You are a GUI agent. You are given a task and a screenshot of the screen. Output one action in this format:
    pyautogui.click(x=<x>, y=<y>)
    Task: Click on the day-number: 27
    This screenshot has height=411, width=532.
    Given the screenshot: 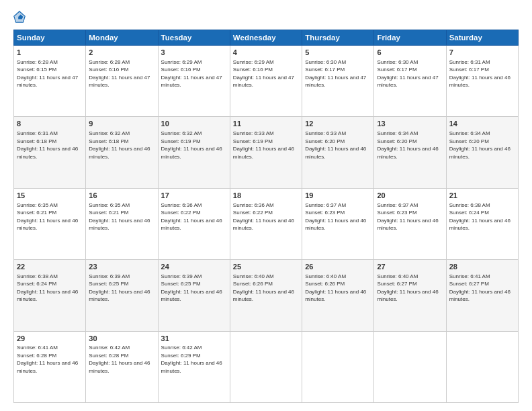 What is the action you would take?
    pyautogui.click(x=410, y=267)
    